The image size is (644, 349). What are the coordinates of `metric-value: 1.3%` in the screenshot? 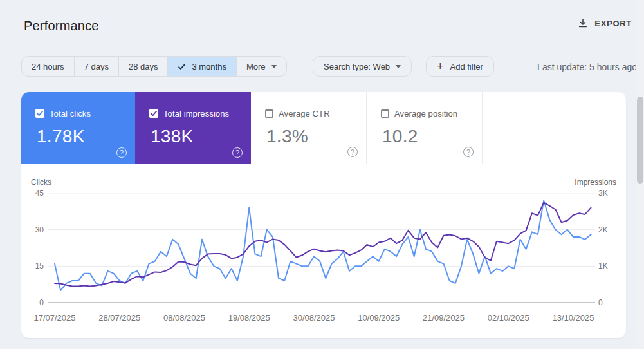 It's located at (311, 137).